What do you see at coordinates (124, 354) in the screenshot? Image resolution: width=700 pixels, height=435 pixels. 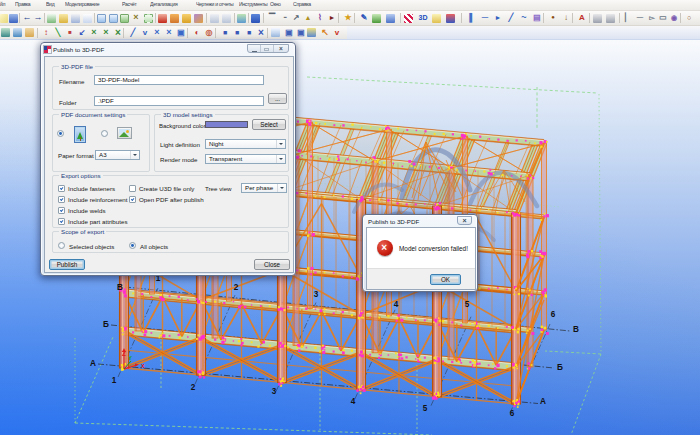 I see `svg-text: Z` at bounding box center [124, 354].